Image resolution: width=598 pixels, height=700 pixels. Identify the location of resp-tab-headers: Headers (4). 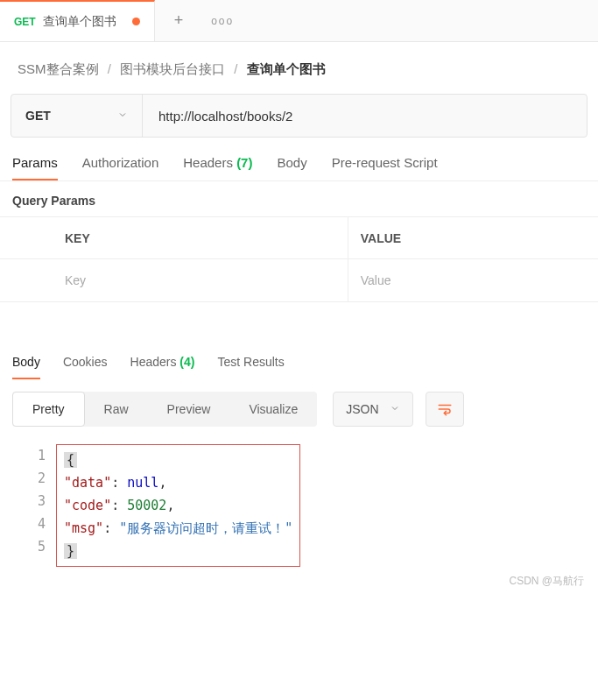
(163, 367).